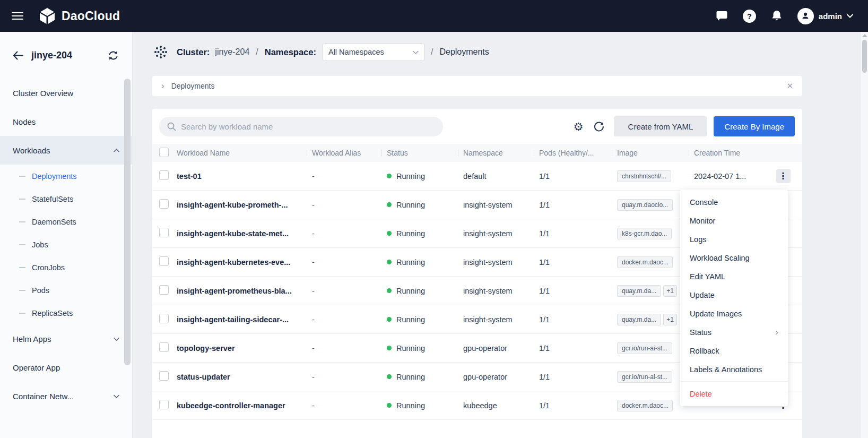  What do you see at coordinates (734, 370) in the screenshot?
I see `menu-item-labels-annotations: Labels & Annotations` at bounding box center [734, 370].